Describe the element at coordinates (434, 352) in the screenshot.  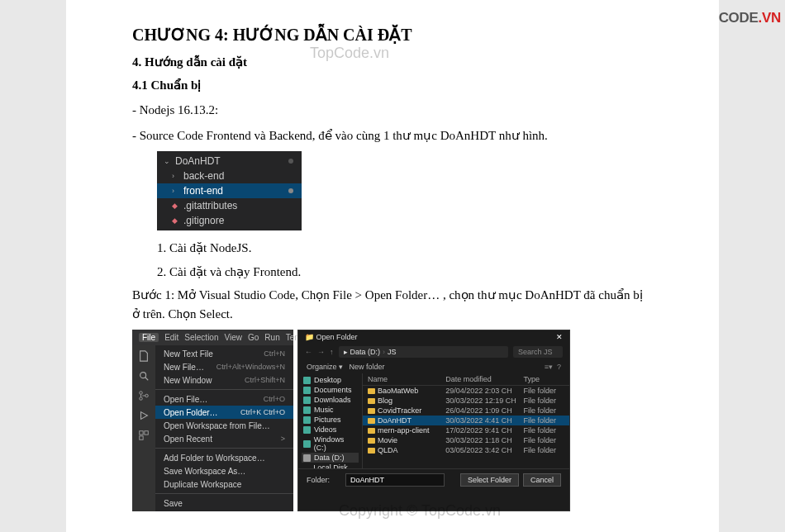
I see `dialog-nav: ← → ↑ ▸ Data (D:) › JS Search JS` at that location.